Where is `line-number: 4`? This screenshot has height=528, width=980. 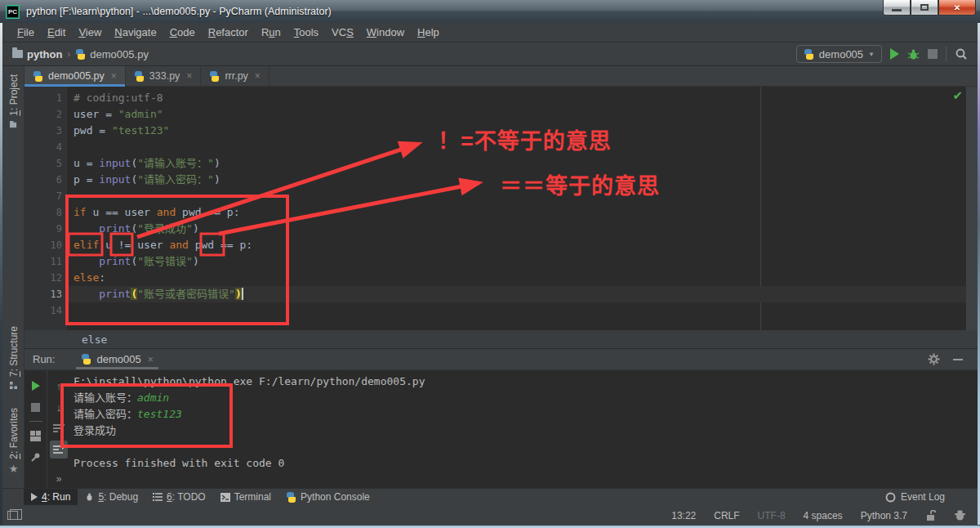
line-number: 4 is located at coordinates (46, 147).